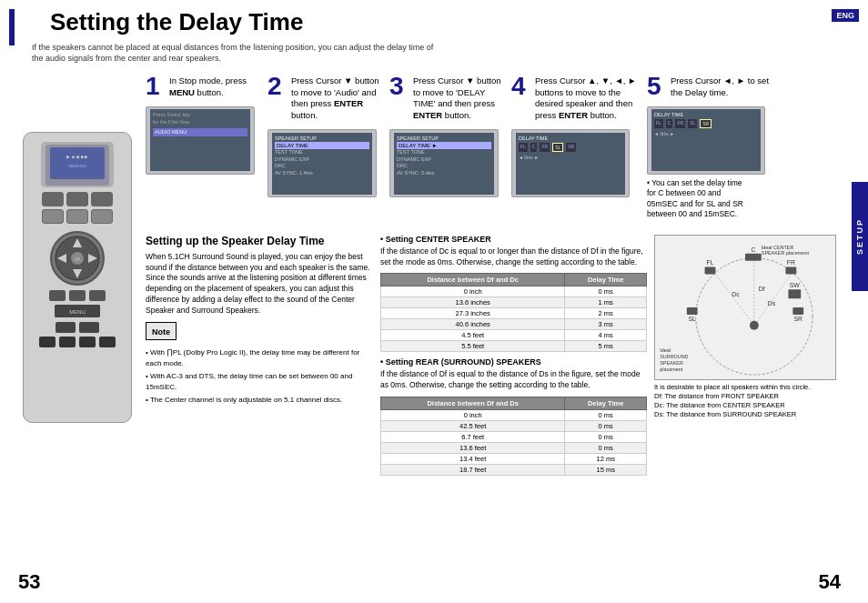 This screenshot has width=868, height=603. What do you see at coordinates (161, 331) in the screenshot?
I see `note-box: Note` at bounding box center [161, 331].